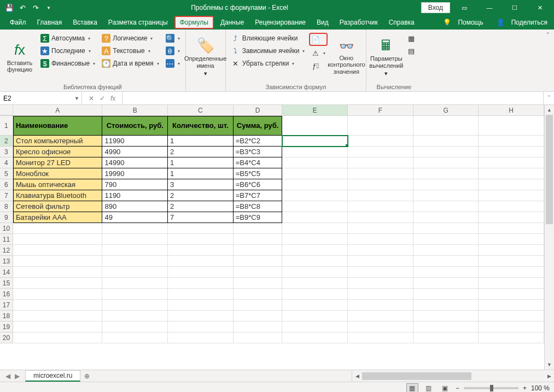 This screenshot has width=554, height=392. What do you see at coordinates (58, 185) in the screenshot?
I see `cell: Мышь оптическая` at bounding box center [58, 185].